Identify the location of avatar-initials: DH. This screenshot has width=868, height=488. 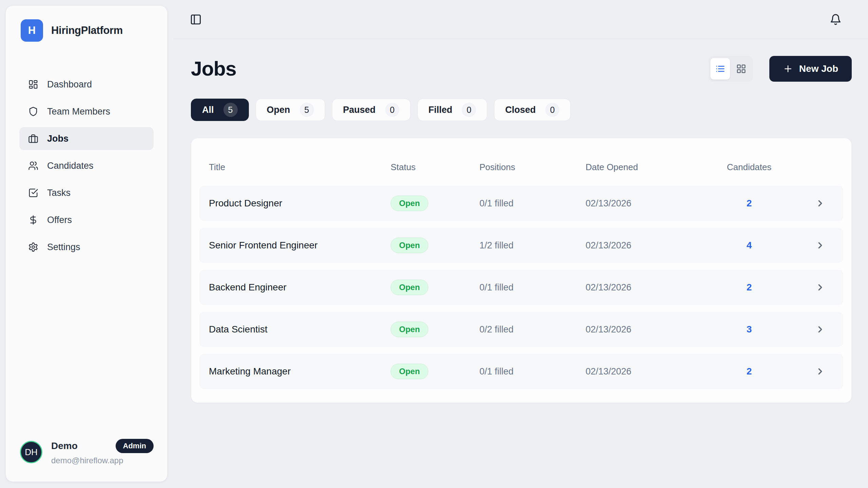
(31, 452).